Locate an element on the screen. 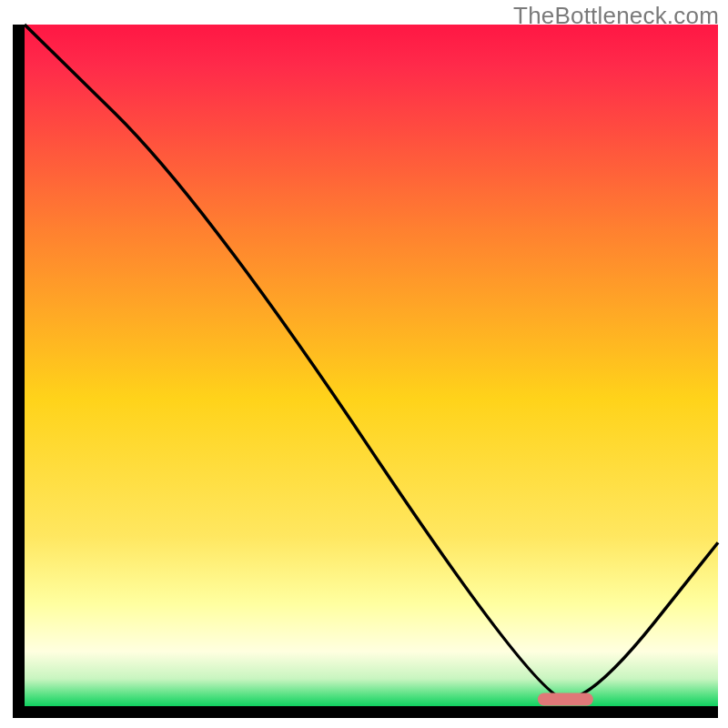 The height and width of the screenshot is (728, 728). axis-frame-left is located at coordinates (18, 371).